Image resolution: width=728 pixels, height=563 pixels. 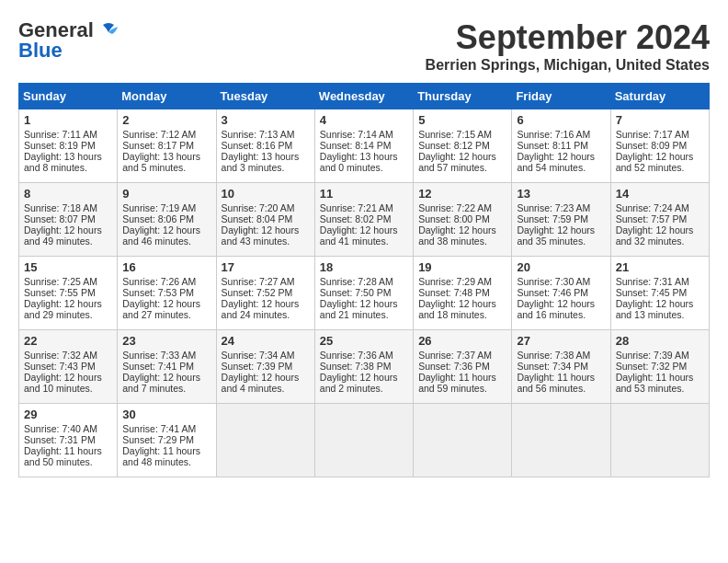 I want to click on calendar-cell: 13Sunrise: 7:23 AMSunset: 7:59 PMDayligh…, so click(x=561, y=220).